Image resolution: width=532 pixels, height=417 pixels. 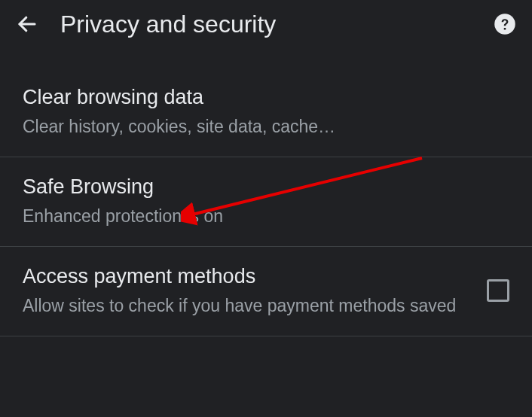 I want to click on item-text: Clear browsing data Clear history, cooki…, so click(x=266, y=111).